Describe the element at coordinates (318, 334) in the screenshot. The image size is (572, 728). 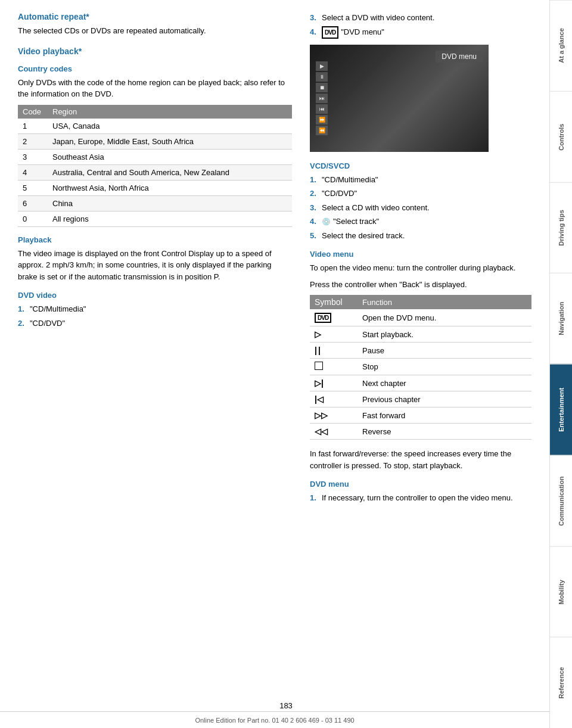
I see `play-icon: ▷` at that location.